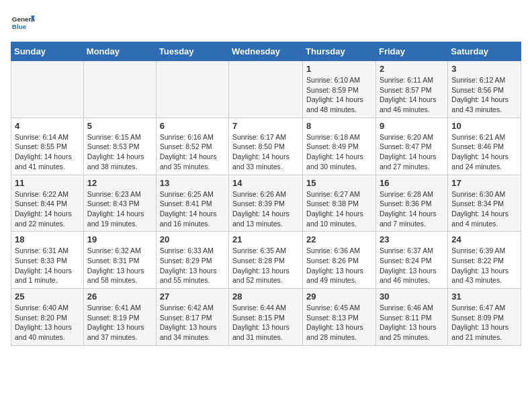 The width and height of the screenshot is (532, 411). I want to click on day-info: Sunrise: 6:30 AM Sunset: 8:34 PM Dayligh…, so click(484, 210).